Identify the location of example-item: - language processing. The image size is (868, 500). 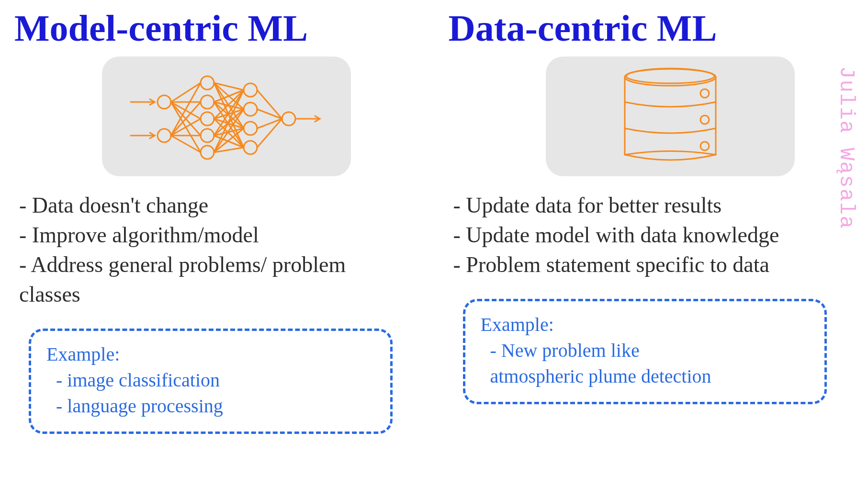
(211, 406).